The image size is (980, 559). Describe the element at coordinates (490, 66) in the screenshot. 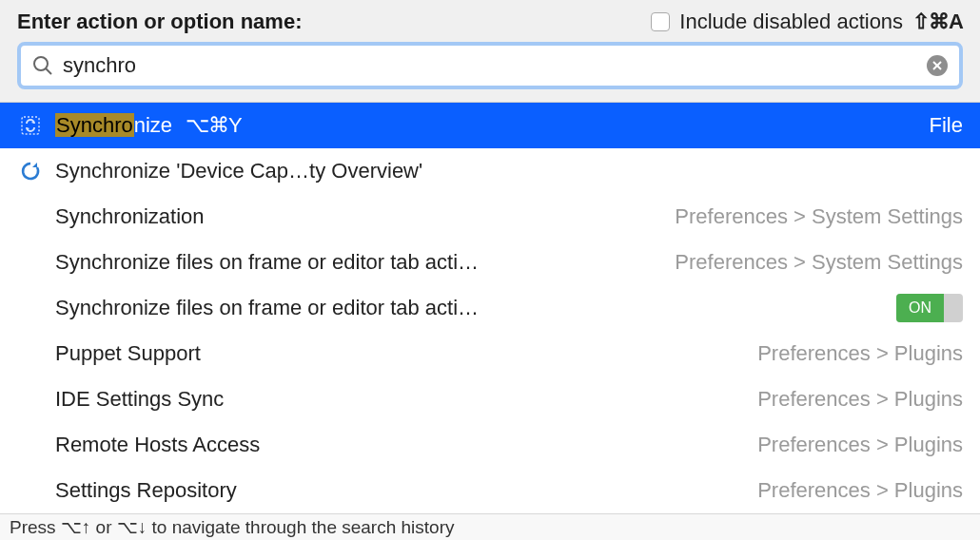

I see `search-input` at that location.